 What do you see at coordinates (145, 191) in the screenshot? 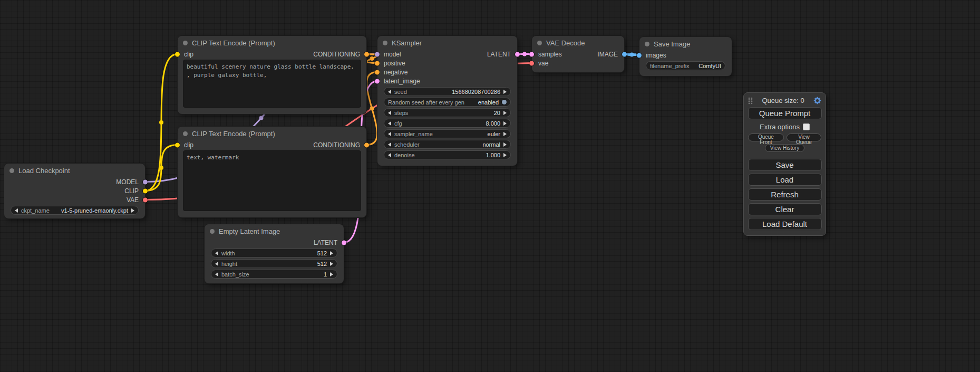
I see `output-port-clip` at bounding box center [145, 191].